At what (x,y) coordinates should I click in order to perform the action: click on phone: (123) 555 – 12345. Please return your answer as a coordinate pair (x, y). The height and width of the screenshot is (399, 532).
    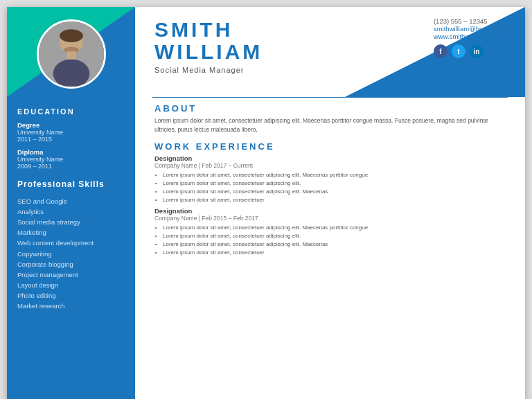
    Looking at the image, I should click on (472, 21).